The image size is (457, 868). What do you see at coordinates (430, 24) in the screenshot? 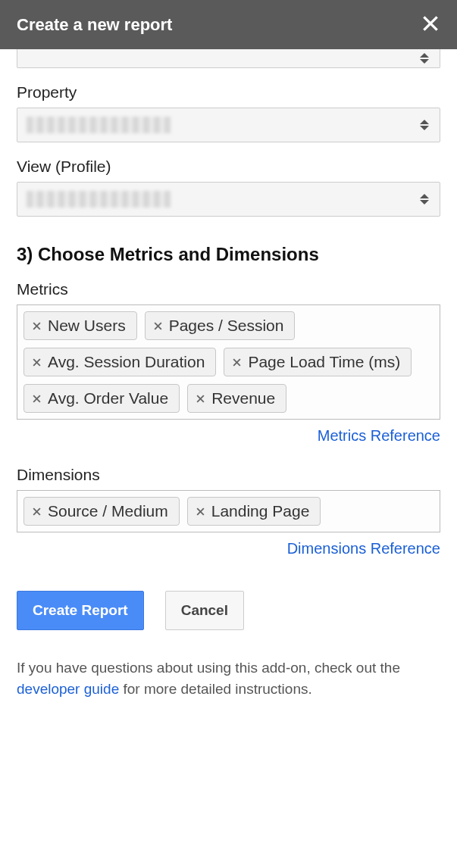
I see `close-button` at bounding box center [430, 24].